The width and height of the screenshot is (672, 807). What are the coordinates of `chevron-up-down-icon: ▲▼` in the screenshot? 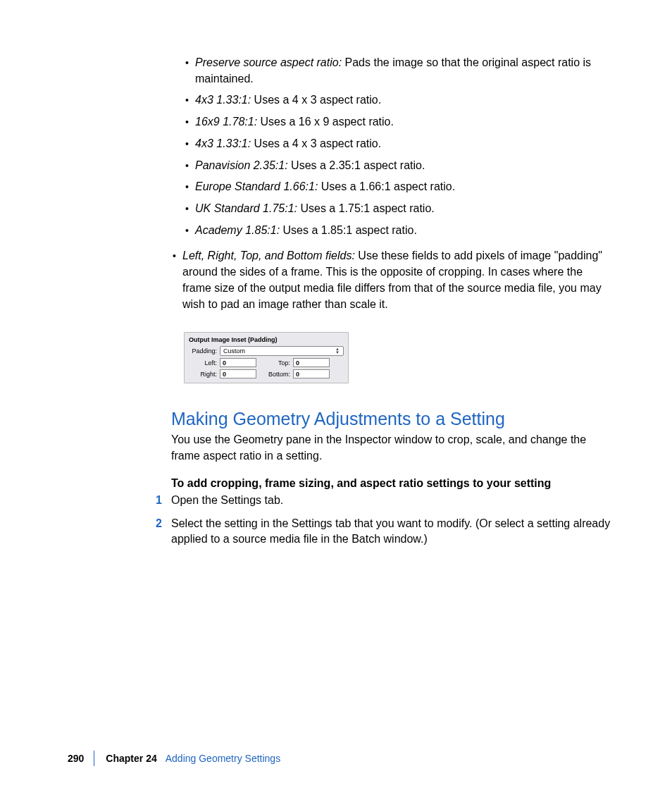 It's located at (337, 351).